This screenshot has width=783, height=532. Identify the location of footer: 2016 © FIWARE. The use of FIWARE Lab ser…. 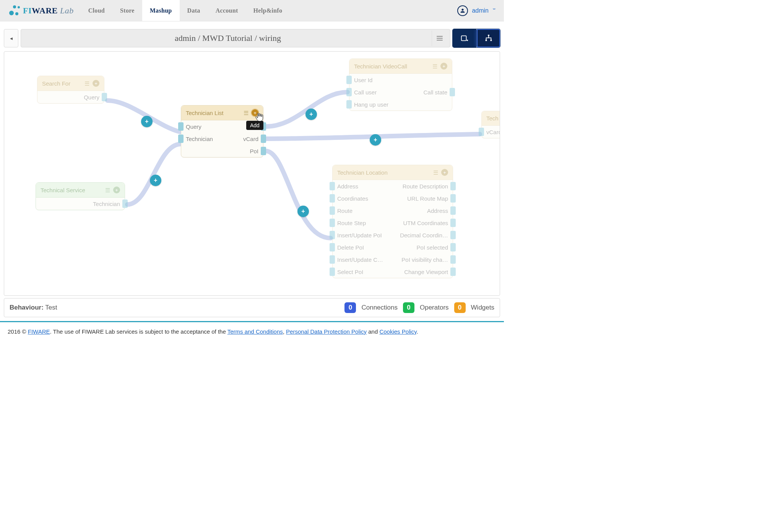
(252, 334).